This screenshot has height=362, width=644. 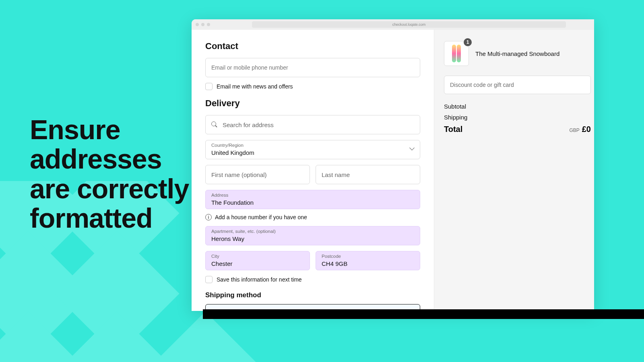 I want to click on apartment-label: Apartment, suite, etc. (optional), so click(x=244, y=231).